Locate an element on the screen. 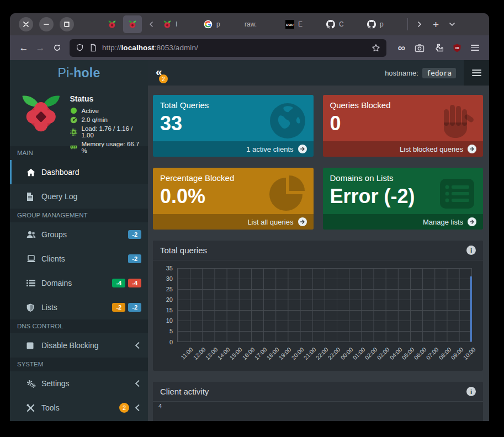  card-title: Percentage Blocked is located at coordinates (233, 178).